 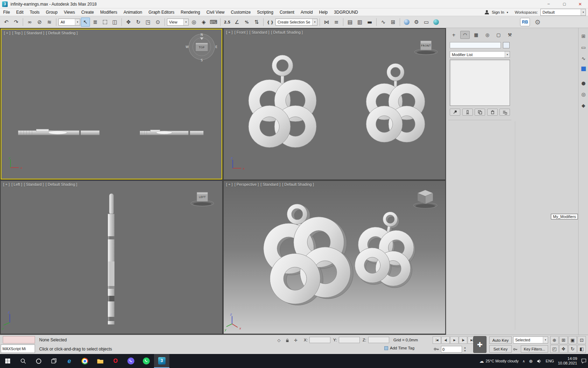 I want to click on zoom-icon: ⊕, so click(x=554, y=340).